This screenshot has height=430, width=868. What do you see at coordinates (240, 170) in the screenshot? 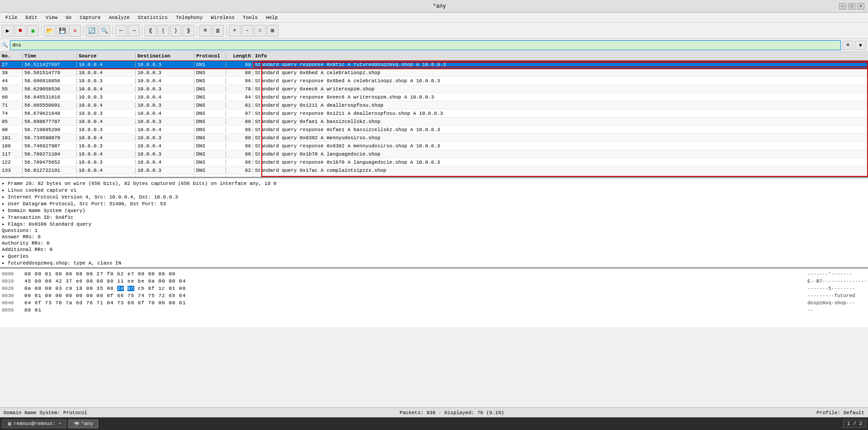
I see `packet-length: 82` at bounding box center [240, 170].